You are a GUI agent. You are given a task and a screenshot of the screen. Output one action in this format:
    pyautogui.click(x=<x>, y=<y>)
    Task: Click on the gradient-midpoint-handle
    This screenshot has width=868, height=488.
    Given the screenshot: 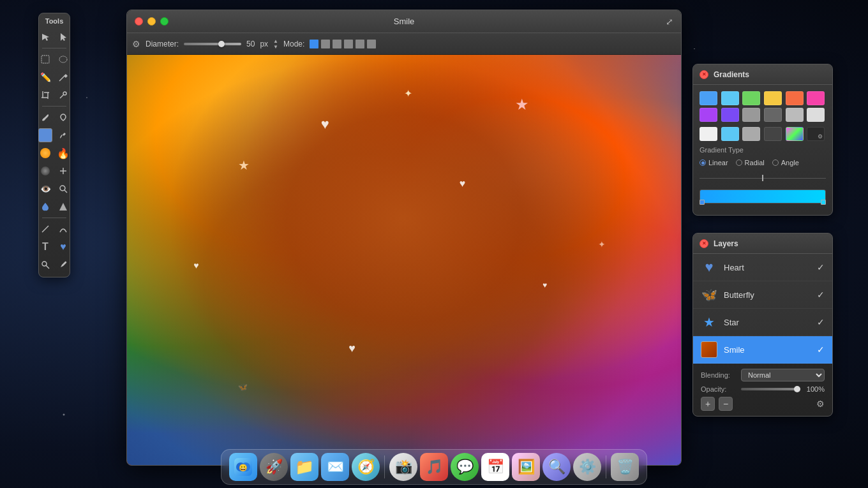 What is the action you would take?
    pyautogui.click(x=763, y=178)
    